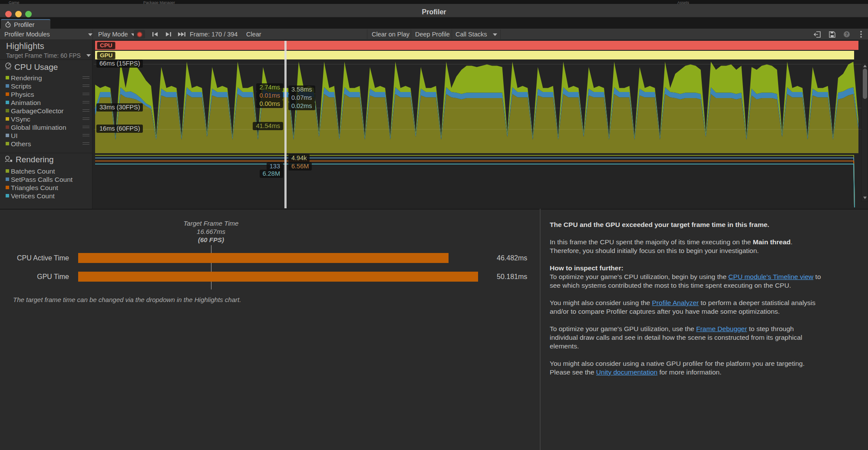 Image resolution: width=868 pixels, height=450 pixels. What do you see at coordinates (46, 78) in the screenshot?
I see `cpu-legend-item-rendering: Rendering` at bounding box center [46, 78].